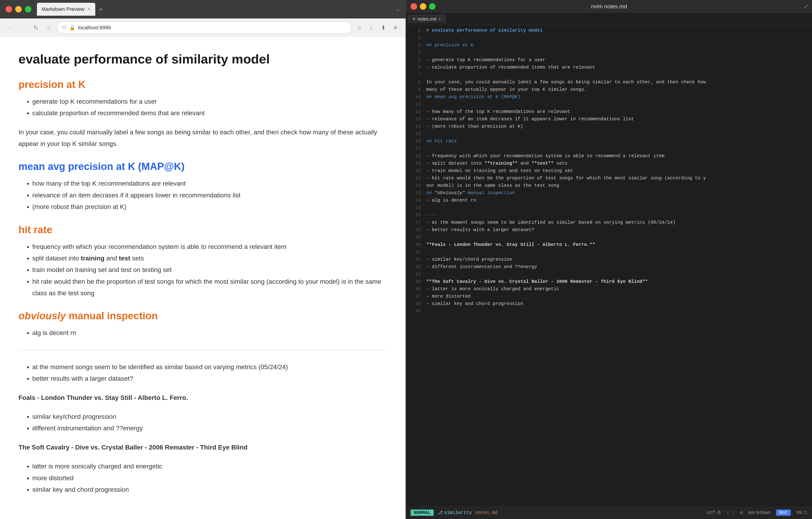 The image size is (812, 519). What do you see at coordinates (94, 28) in the screenshot?
I see `url-text: localhost:9999` at bounding box center [94, 28].